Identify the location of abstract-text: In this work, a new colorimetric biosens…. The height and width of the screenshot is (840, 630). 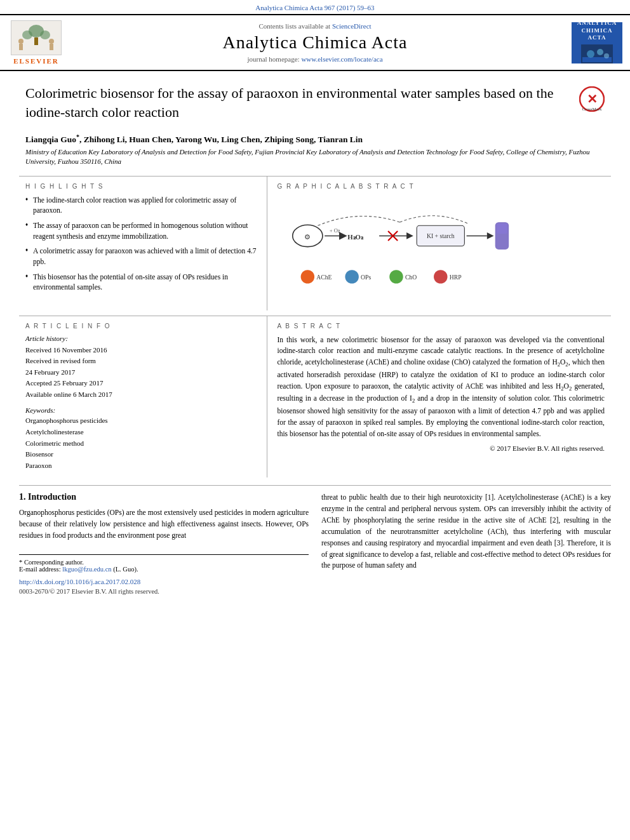
(441, 387).